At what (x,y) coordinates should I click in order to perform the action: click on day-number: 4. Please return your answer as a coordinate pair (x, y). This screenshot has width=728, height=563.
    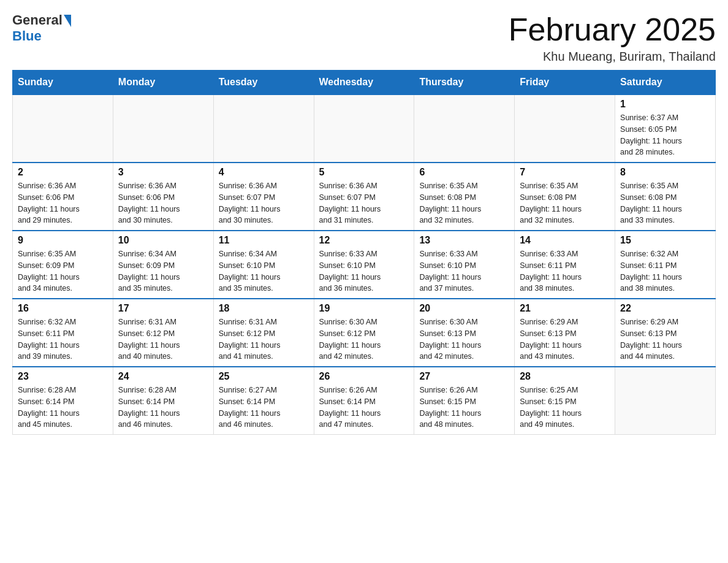
    Looking at the image, I should click on (264, 172).